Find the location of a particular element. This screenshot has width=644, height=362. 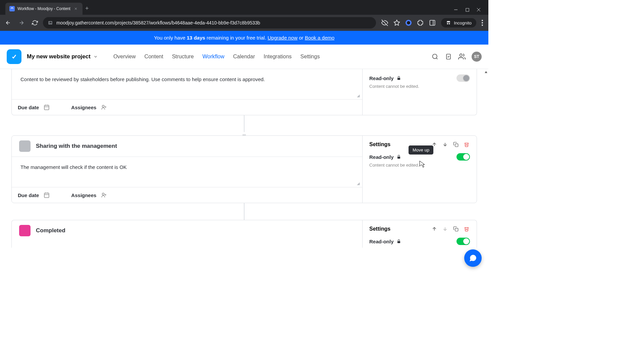

close-icon is located at coordinates (76, 9).